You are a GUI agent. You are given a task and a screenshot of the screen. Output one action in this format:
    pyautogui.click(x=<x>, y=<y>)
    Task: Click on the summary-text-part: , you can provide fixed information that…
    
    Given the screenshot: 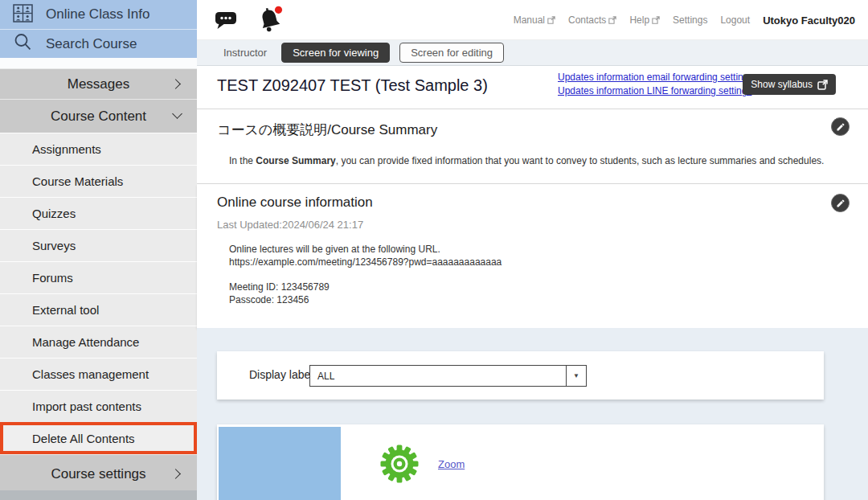 What is the action you would take?
    pyautogui.click(x=580, y=161)
    